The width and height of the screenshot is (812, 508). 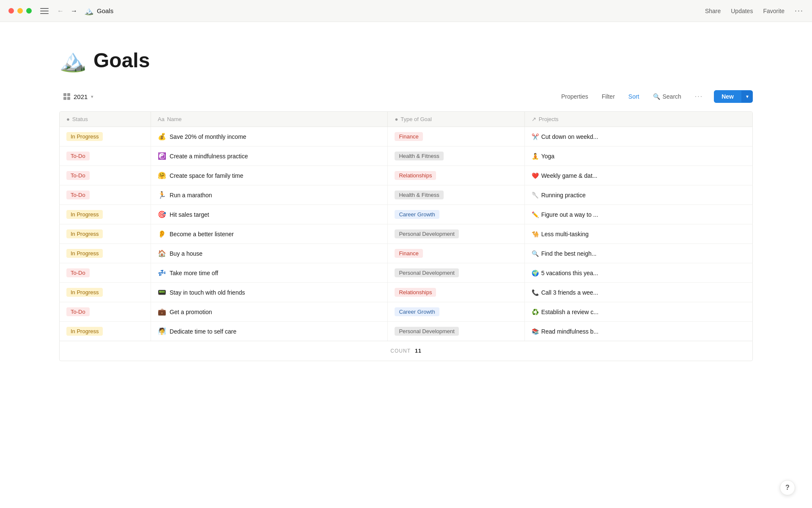 I want to click on goal-name: 👂 Become a better listener, so click(x=269, y=234).